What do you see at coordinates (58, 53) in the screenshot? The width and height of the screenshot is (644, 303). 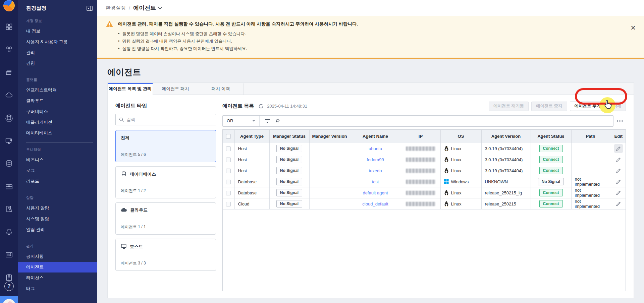 I see `sidebar-item: 관리` at bounding box center [58, 53].